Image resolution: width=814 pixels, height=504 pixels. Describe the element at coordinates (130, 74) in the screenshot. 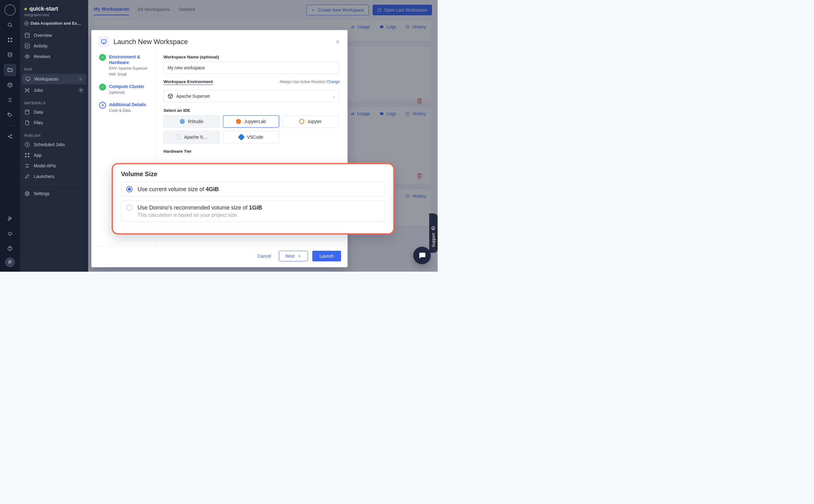

I see `step-subtitle: HW: Small` at that location.